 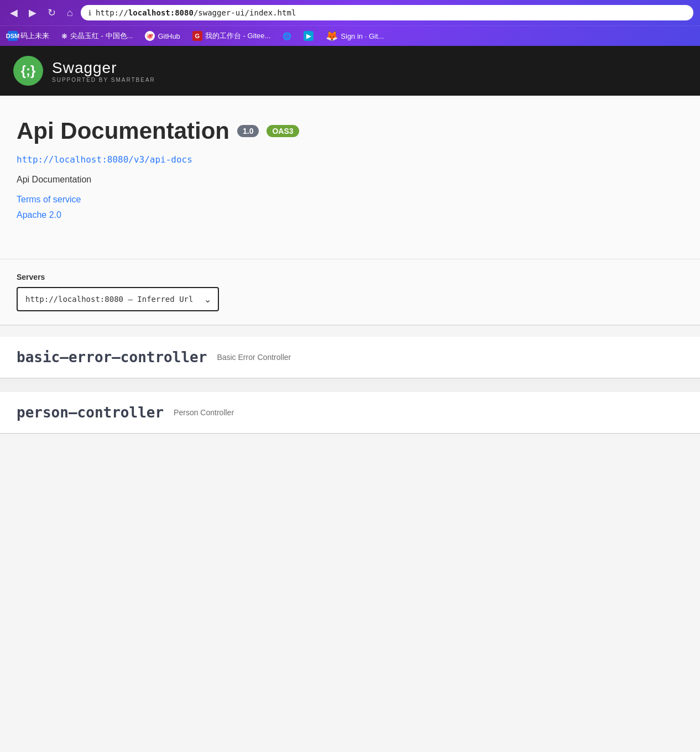 What do you see at coordinates (309, 36) in the screenshot?
I see `bookmark-bilibili: ▶` at bounding box center [309, 36].